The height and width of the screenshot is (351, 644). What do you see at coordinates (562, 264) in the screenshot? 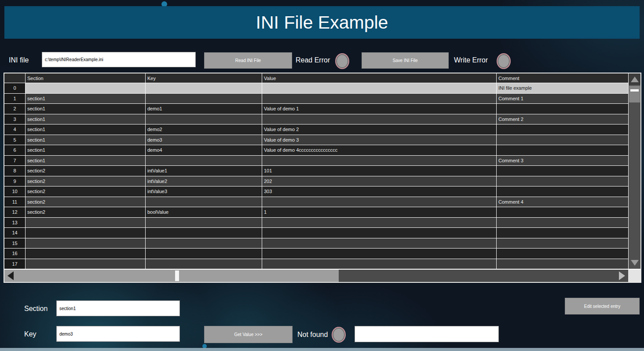
I see `cell-comment-row17` at bounding box center [562, 264].